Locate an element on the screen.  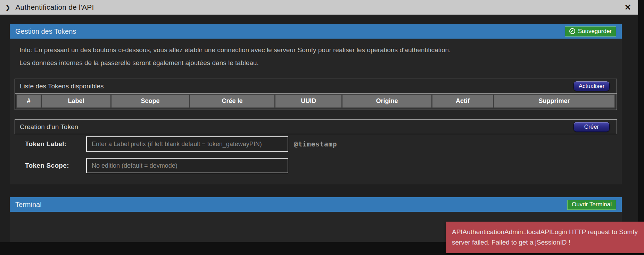
column-header-origin: Origine is located at coordinates (387, 101).